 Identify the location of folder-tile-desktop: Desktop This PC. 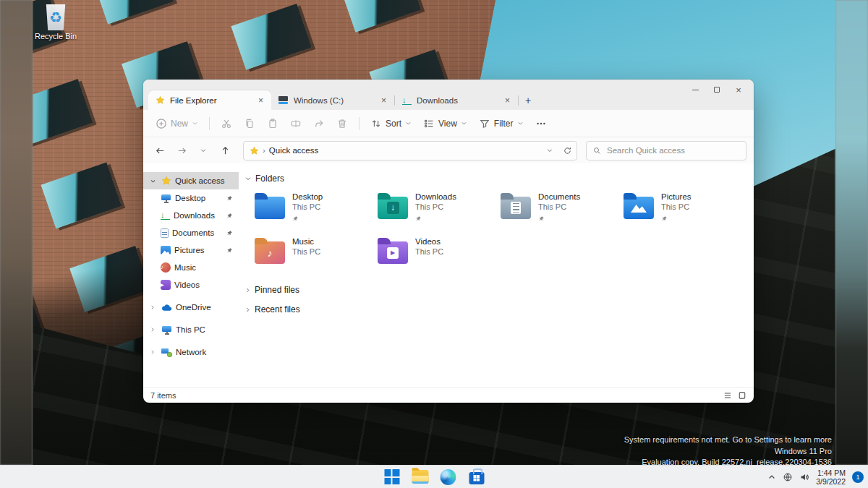
(316, 208).